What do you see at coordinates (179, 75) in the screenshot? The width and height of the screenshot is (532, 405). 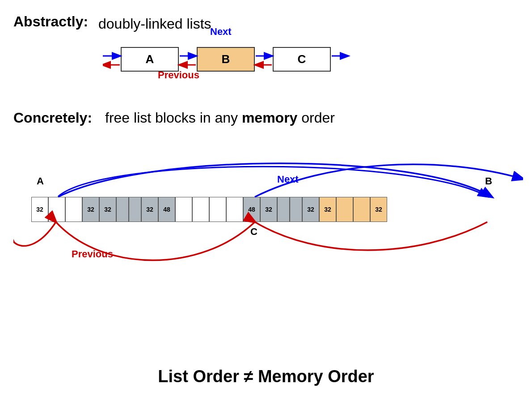 I see `dll-prev-label: Previous` at bounding box center [179, 75].